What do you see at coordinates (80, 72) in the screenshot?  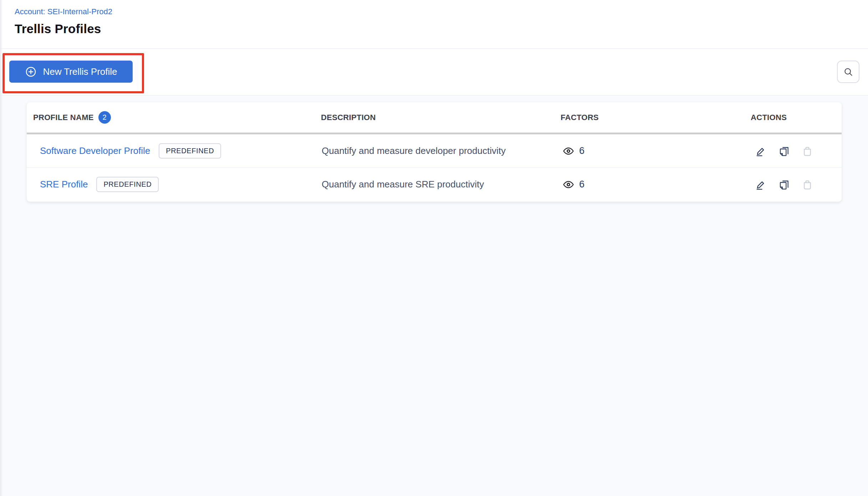 I see `new-trellis-profile-button-label: New Trellis Profile` at bounding box center [80, 72].